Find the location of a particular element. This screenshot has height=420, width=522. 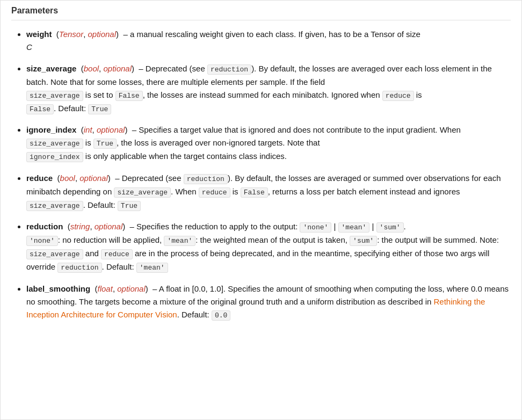

param-type: string is located at coordinates (81, 227).